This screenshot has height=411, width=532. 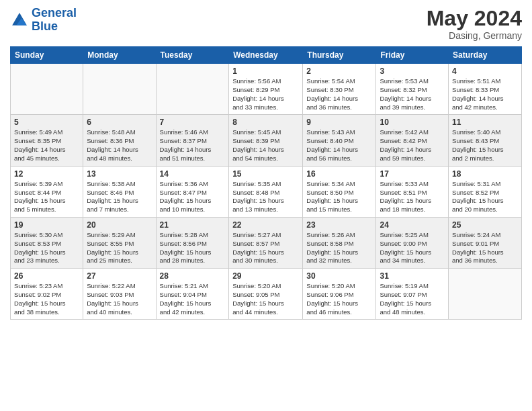 What do you see at coordinates (474, 19) in the screenshot?
I see `month-title: May 2024` at bounding box center [474, 19].